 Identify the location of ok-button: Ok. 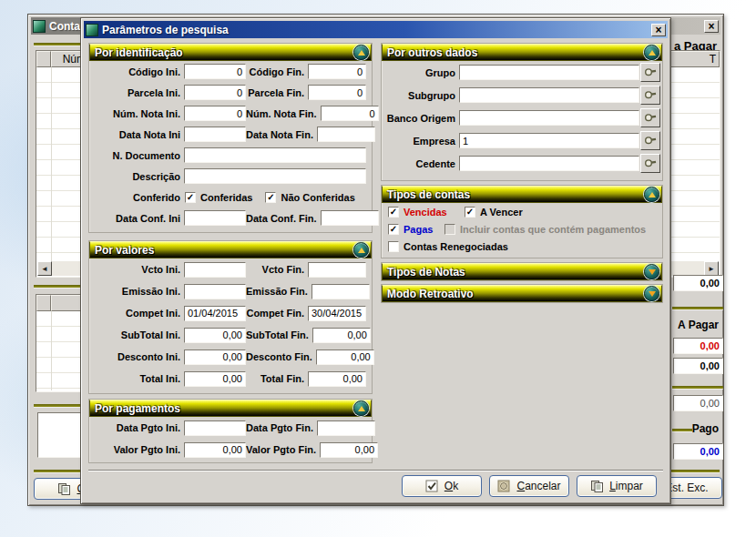
(442, 486).